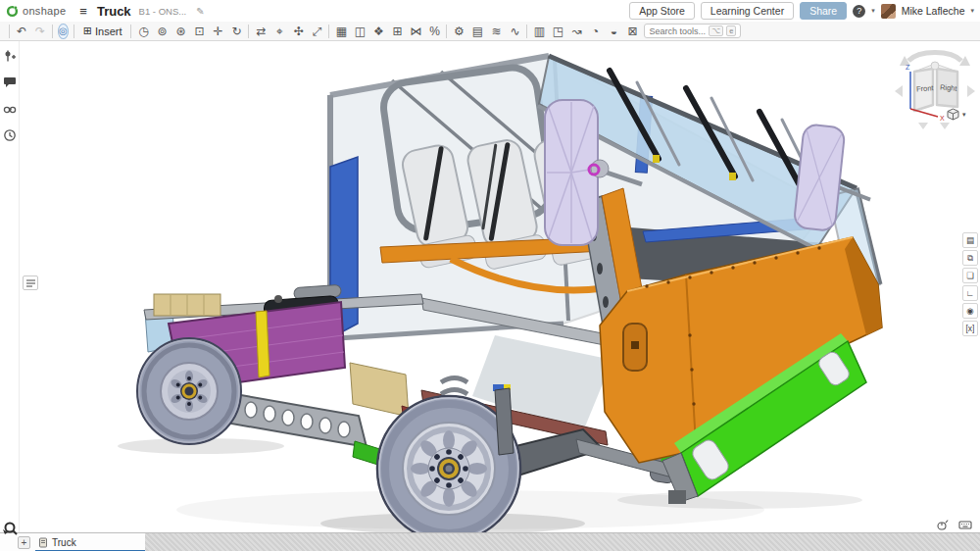 The width and height of the screenshot is (980, 551). I want to click on slider-mate-icon: ⇄, so click(261, 31).